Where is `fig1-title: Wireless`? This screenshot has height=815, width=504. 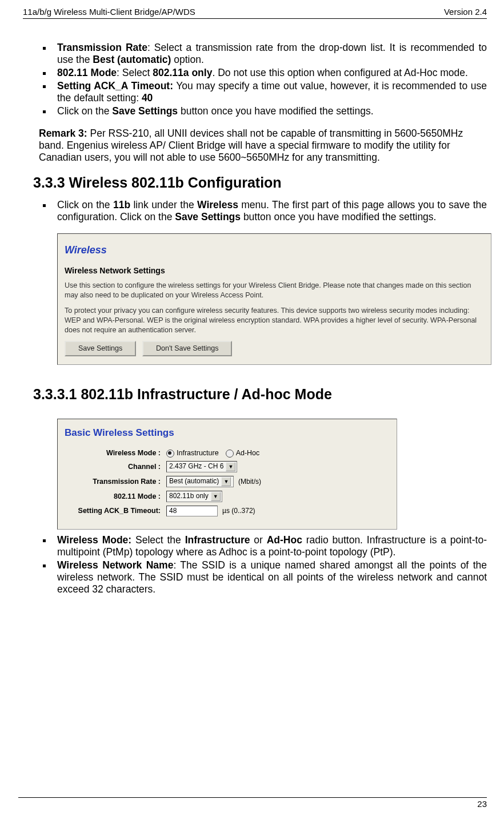 fig1-title: Wireless is located at coordinates (274, 251).